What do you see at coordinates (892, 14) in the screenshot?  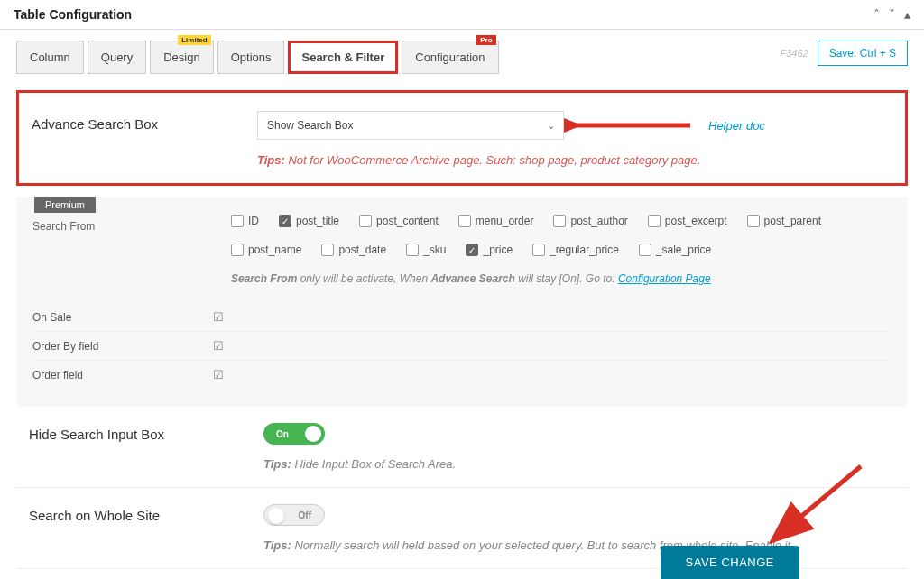 I see `chevron-down-icon: ˅` at bounding box center [892, 14].